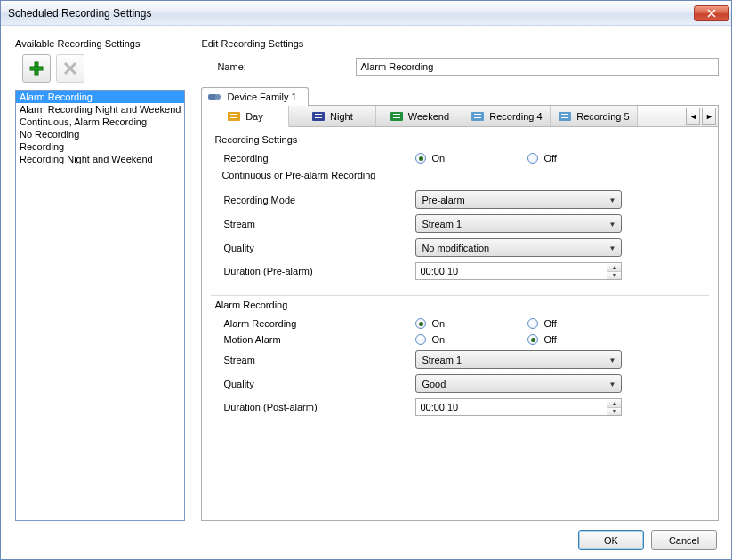 Image resolution: width=732 pixels, height=560 pixels. What do you see at coordinates (261, 97) in the screenshot?
I see `device-tab-label: Device Family 1` at bounding box center [261, 97].